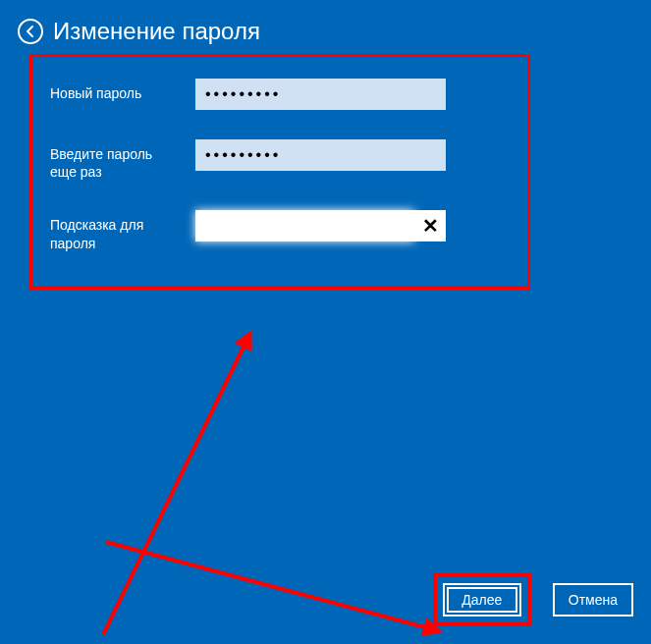  Describe the element at coordinates (430, 226) in the screenshot. I see `close-icon: ✕` at that location.